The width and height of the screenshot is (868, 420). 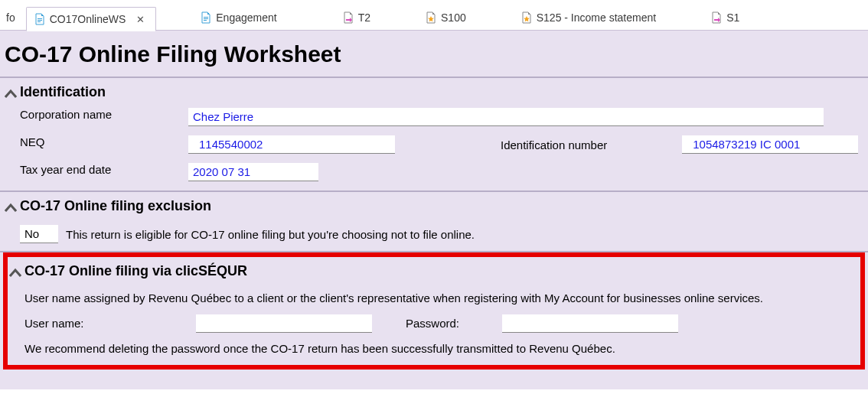 What do you see at coordinates (727, 18) in the screenshot?
I see `tab-s1: S1` at bounding box center [727, 18].